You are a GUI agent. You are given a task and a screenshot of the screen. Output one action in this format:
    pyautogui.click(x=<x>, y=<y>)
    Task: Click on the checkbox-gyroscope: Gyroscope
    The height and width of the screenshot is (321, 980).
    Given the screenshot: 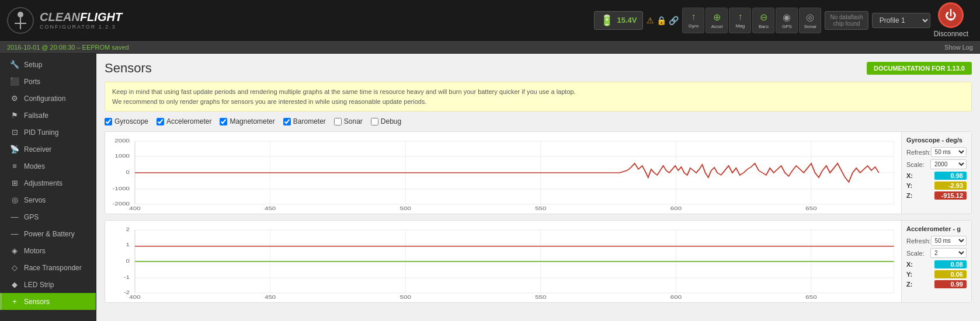 What is the action you would take?
    pyautogui.click(x=126, y=121)
    